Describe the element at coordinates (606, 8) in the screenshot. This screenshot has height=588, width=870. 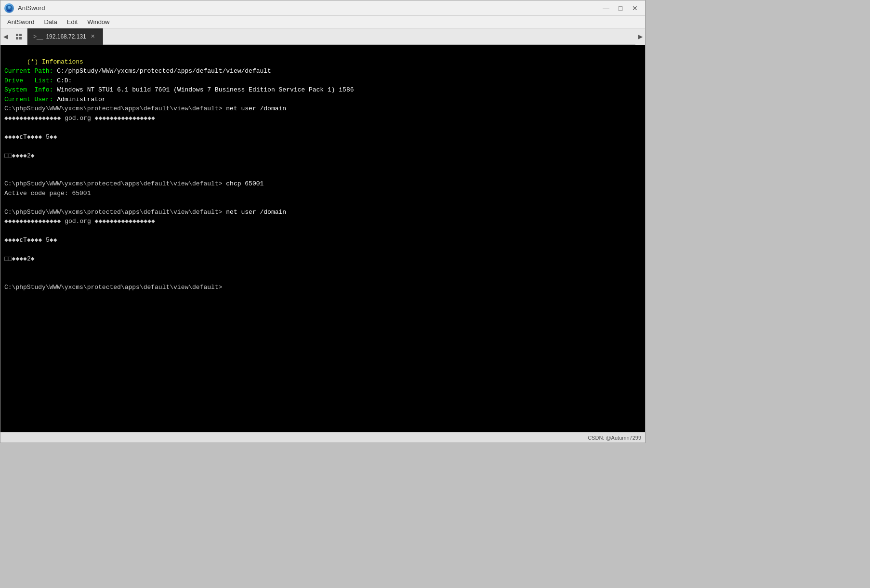
I see `minimize-button: —` at that location.